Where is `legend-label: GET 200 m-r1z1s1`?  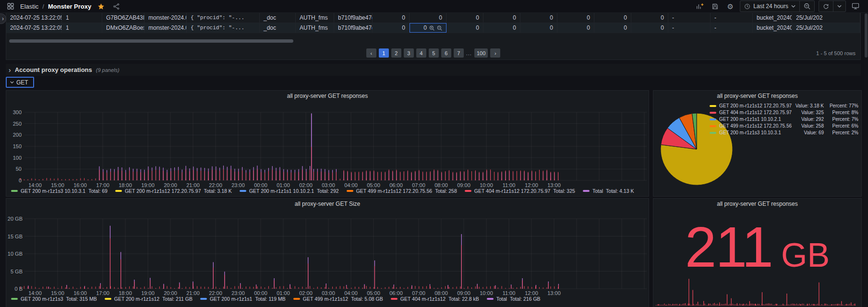
legend-label: GET 200 m-r1z1s1 is located at coordinates (231, 299).